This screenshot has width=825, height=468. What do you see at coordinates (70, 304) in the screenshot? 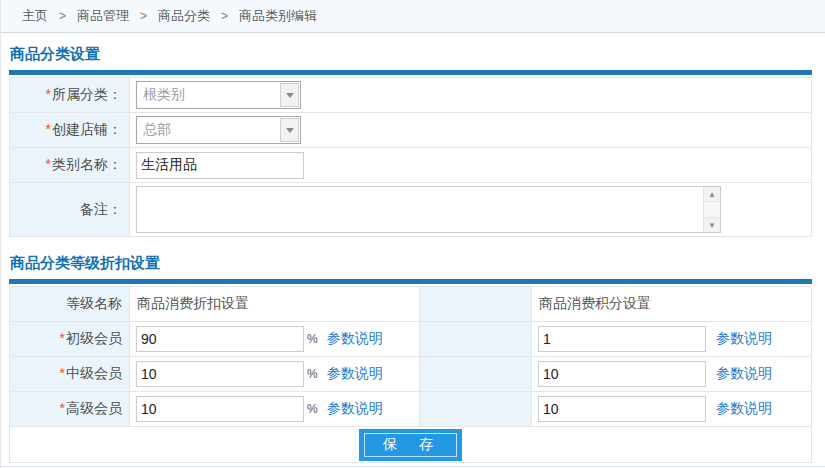
I see `level-name-header-cell: 等级名称` at bounding box center [70, 304].